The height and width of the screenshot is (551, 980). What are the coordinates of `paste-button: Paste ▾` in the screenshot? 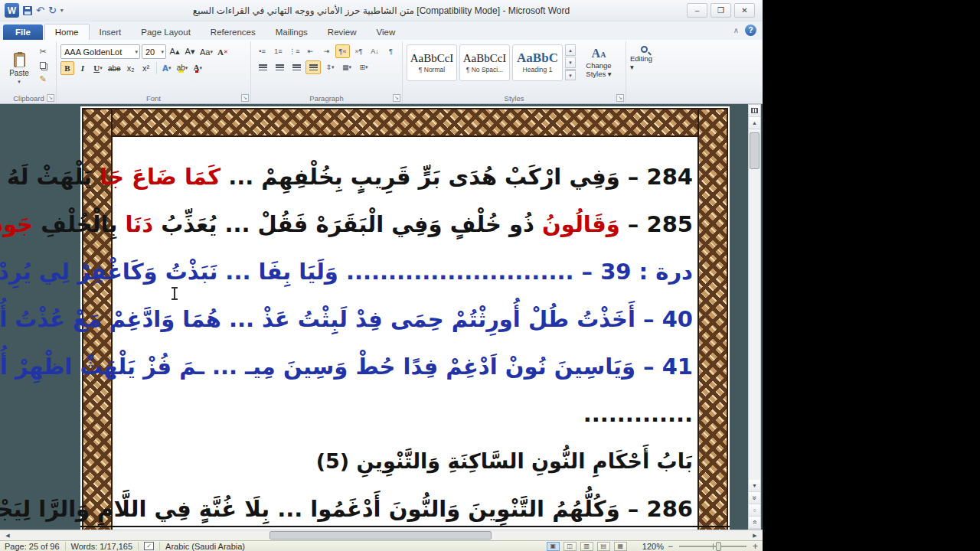 It's located at (19, 67).